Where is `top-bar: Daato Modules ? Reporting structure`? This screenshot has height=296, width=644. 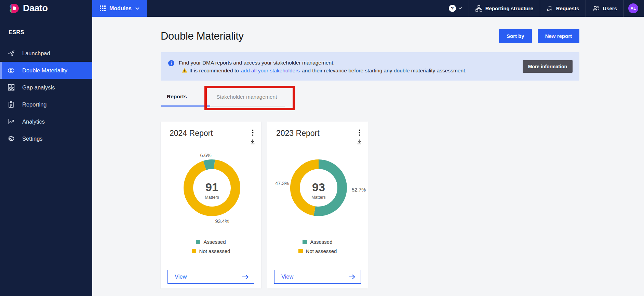
top-bar: Daato Modules ? Reporting structure is located at coordinates (322, 8).